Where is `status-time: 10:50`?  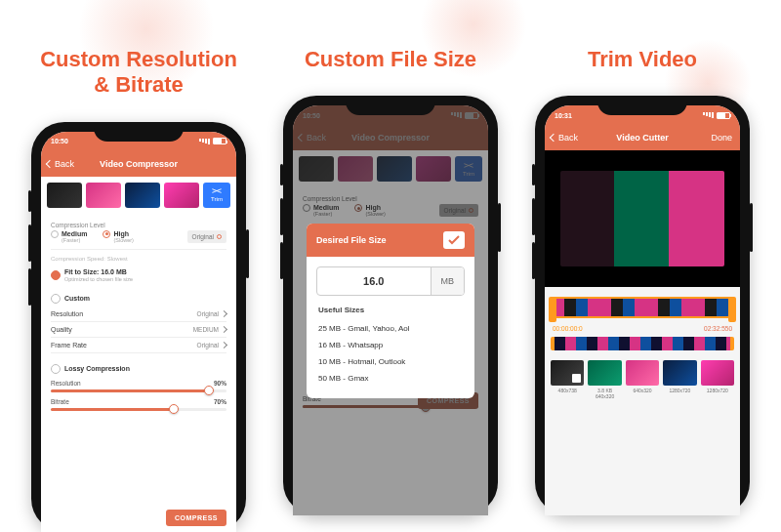
status-time: 10:50 is located at coordinates (60, 141).